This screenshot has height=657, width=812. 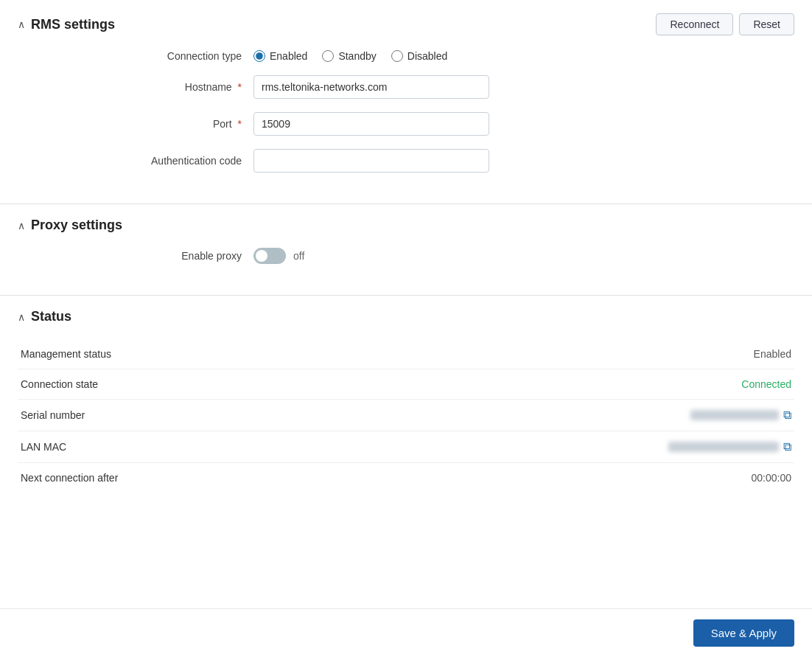 What do you see at coordinates (59, 384) in the screenshot?
I see `connection-state-key: Connection state` at bounding box center [59, 384].